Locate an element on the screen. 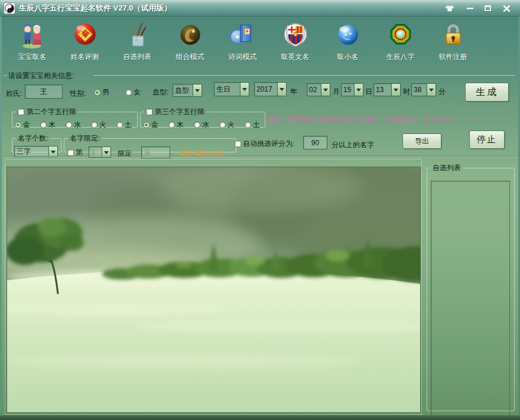 This screenshot has height=420, width=520. brush-cup-icon is located at coordinates (138, 35).